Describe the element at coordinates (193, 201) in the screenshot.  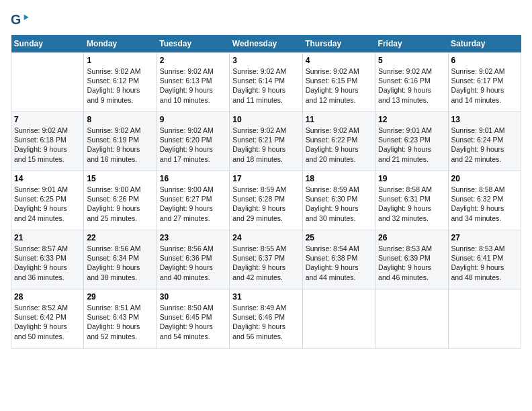
I see `calendar-cell: 16Sunrise: 9:00 AM Sunset: 6:27 PM Dayli…` at that location.